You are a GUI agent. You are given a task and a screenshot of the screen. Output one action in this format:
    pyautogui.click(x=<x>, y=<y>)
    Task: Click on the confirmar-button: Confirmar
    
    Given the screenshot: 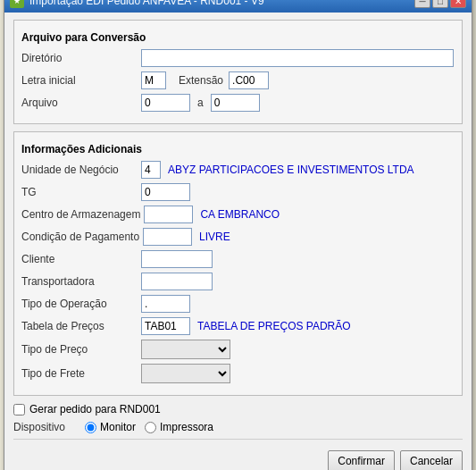 What is the action you would take?
    pyautogui.click(x=361, y=460)
    